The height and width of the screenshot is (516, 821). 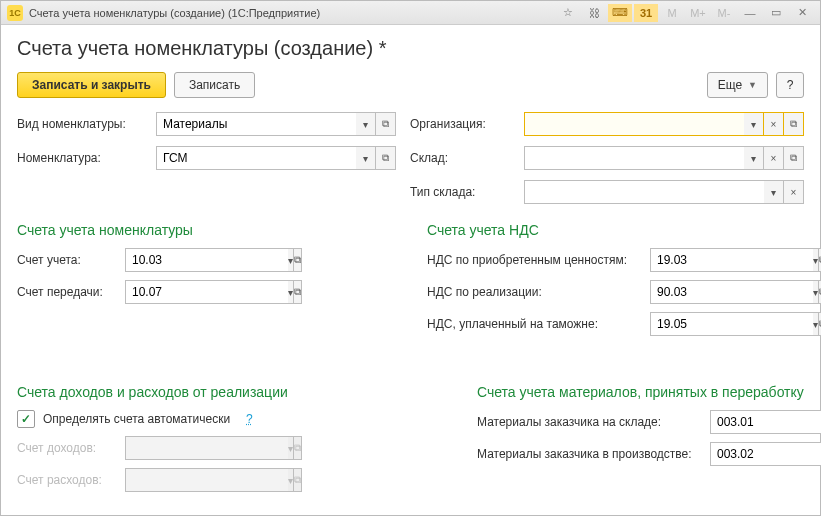 I want to click on nomenclature-type-label: Вид номенклатуры:, so click(x=80, y=124).